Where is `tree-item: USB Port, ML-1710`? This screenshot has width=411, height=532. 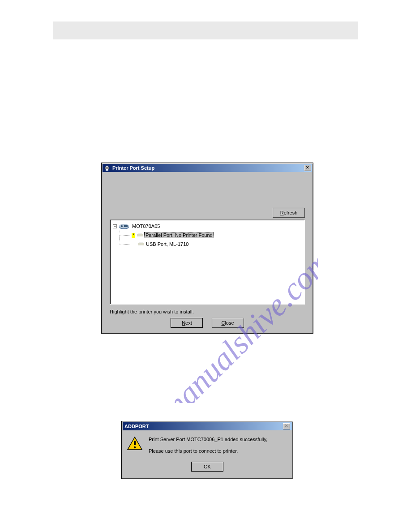 tree-item: USB Port, ML-1710 is located at coordinates (210, 244).